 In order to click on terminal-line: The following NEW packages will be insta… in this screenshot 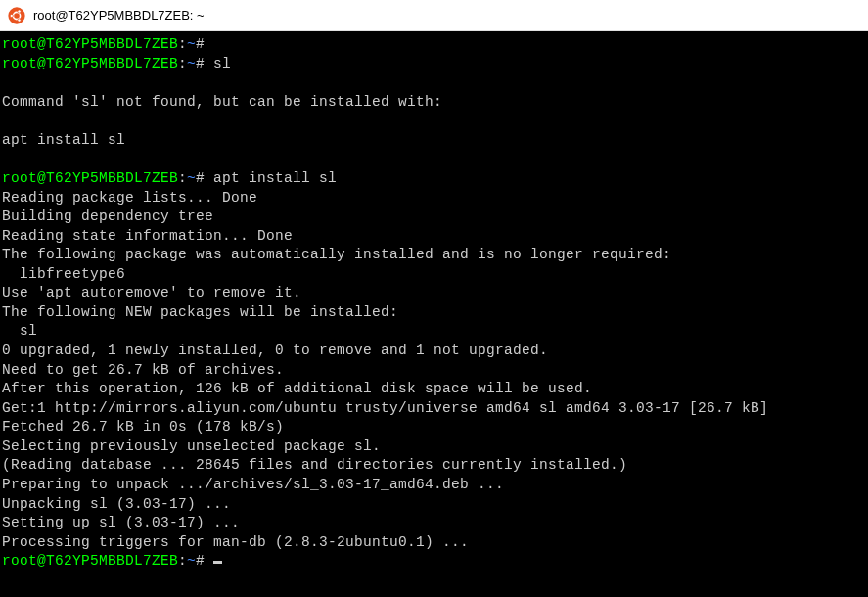, I will do `click(434, 313)`.